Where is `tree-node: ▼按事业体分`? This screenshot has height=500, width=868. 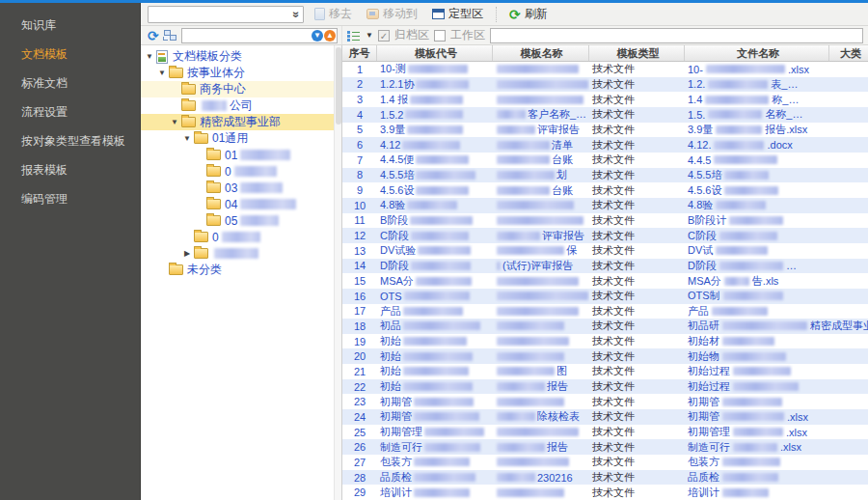
tree-node: ▼按事业体分 is located at coordinates (237, 73).